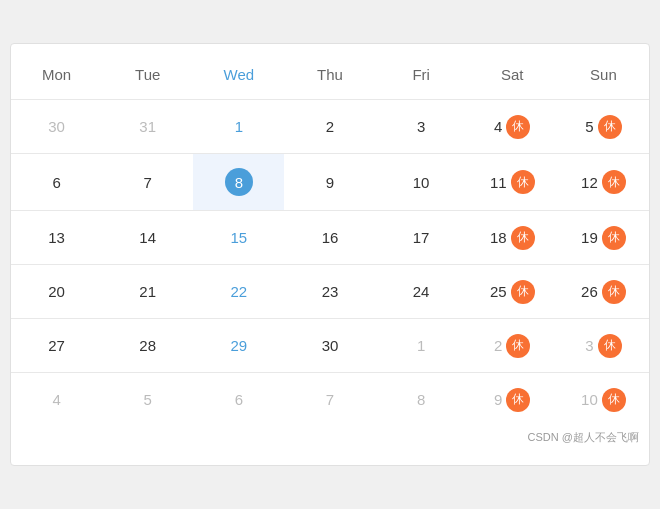 This screenshot has width=660, height=509. What do you see at coordinates (422, 292) in the screenshot?
I see `day-number: 24` at bounding box center [422, 292].